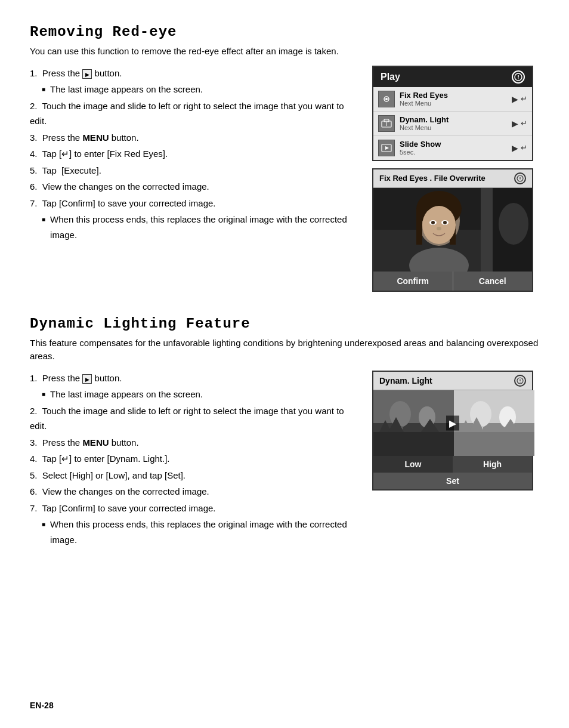  I want to click on step2-5: 5. Select [High] or [Low], and tap [Set]…, so click(195, 476).